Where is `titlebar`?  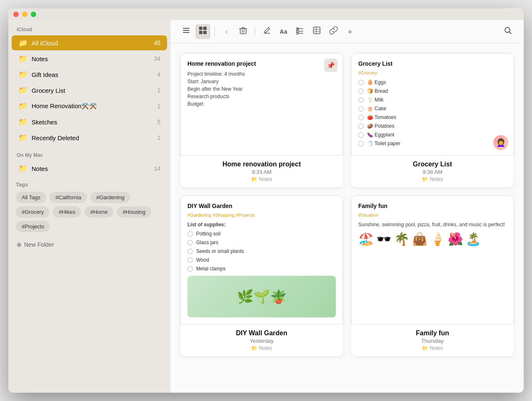 titlebar is located at coordinates (266, 14).